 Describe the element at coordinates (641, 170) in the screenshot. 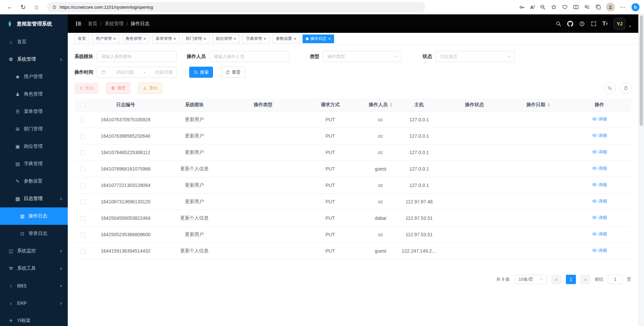

I see `browser-scrollbar` at that location.